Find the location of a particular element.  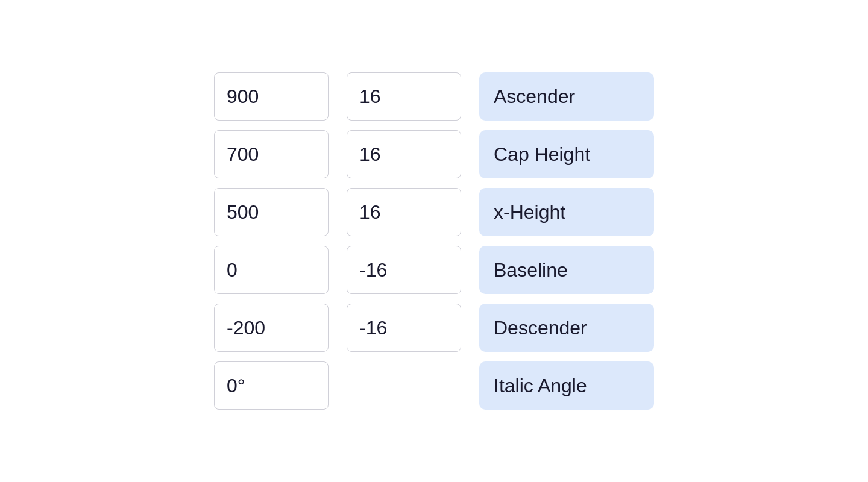

label-badge-row-4: Descender is located at coordinates (567, 328).